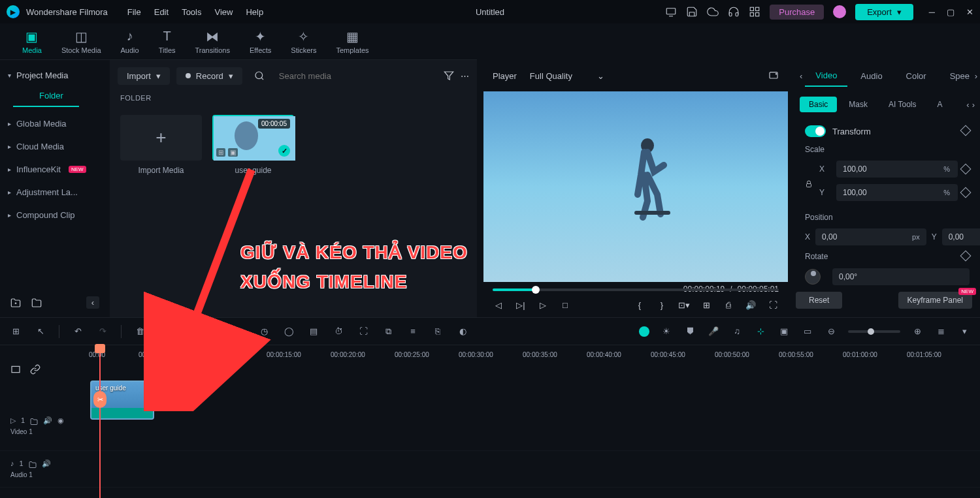 The image size is (980, 498). I want to click on delete-icon: 🗑, so click(140, 332).